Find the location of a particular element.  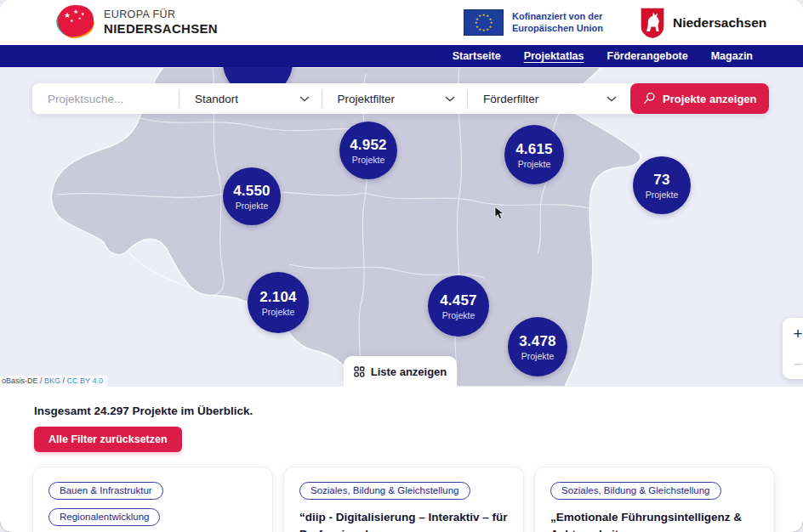

site-logo-text: EUROPA FÜR NIEDERSACHSEN is located at coordinates (161, 22).